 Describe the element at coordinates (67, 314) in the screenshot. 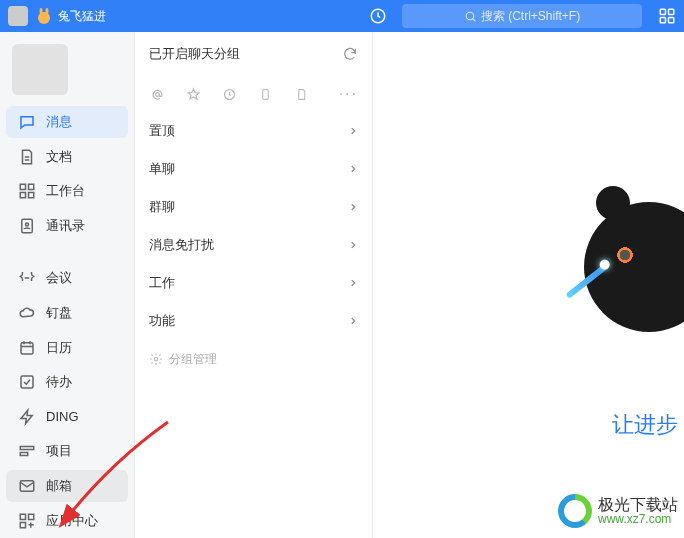

I see `sidebar-item-cloud: 钉盘` at that location.